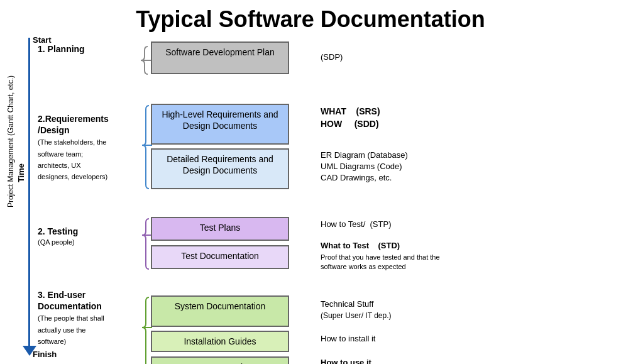 The image size is (621, 364). What do you see at coordinates (45, 355) in the screenshot?
I see `finish-label: Finish` at bounding box center [45, 355].